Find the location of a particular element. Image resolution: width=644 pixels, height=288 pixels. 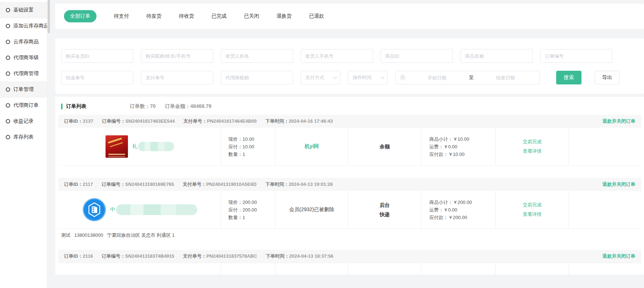

sidebar-item-earnings: 收益记录 is located at coordinates (23, 121).